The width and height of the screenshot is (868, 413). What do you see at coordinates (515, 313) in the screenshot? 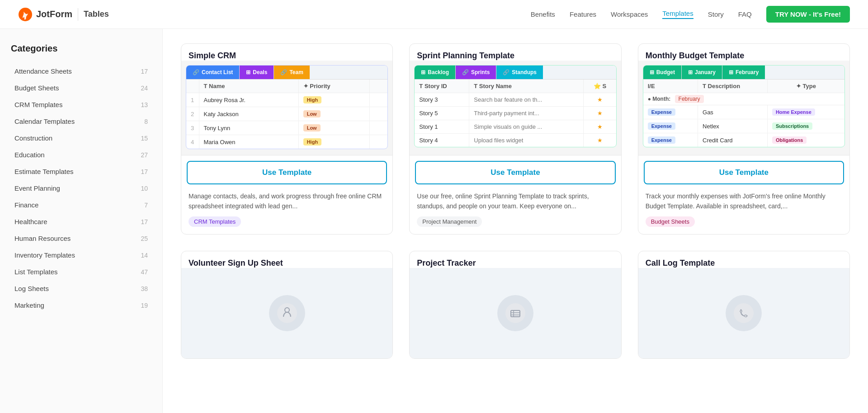
I see `card-preview-tracker` at bounding box center [515, 313].